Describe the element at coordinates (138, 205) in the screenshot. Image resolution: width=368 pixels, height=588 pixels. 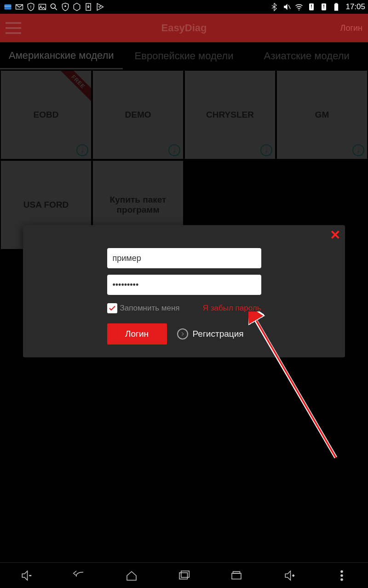
I see `card-label: Купить пакет программ` at that location.